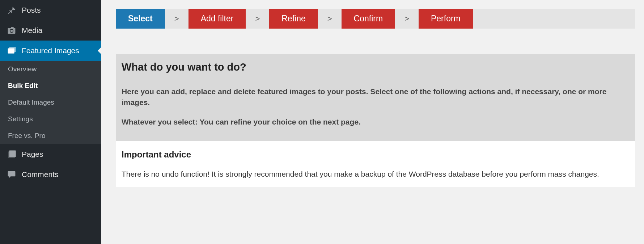  What do you see at coordinates (12, 51) in the screenshot?
I see `images-icon` at bounding box center [12, 51].